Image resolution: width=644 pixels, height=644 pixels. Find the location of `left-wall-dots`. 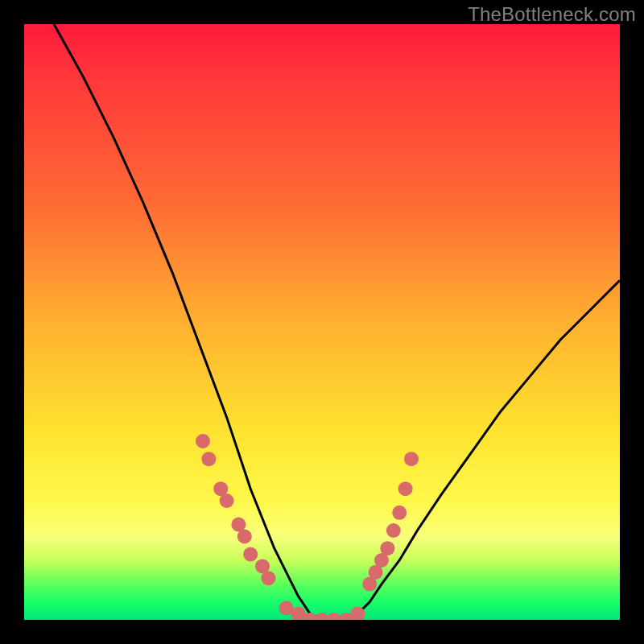

left-wall-dots is located at coordinates (235, 510).